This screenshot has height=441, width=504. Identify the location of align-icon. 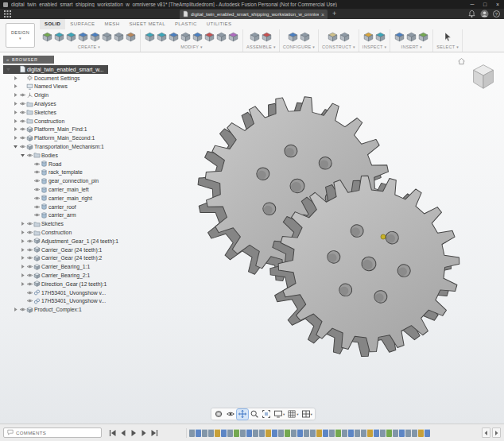
(221, 37).